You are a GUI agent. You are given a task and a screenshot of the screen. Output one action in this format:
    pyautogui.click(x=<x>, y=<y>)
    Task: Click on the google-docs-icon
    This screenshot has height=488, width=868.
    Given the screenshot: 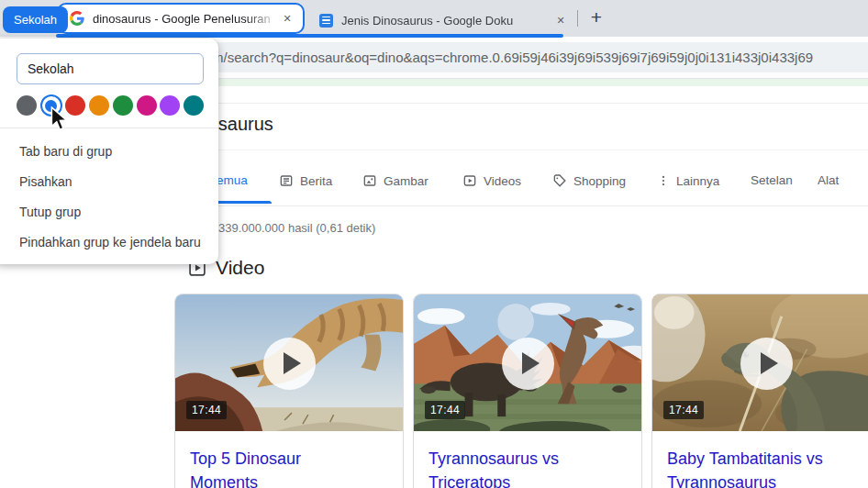 What is the action you would take?
    pyautogui.click(x=327, y=20)
    